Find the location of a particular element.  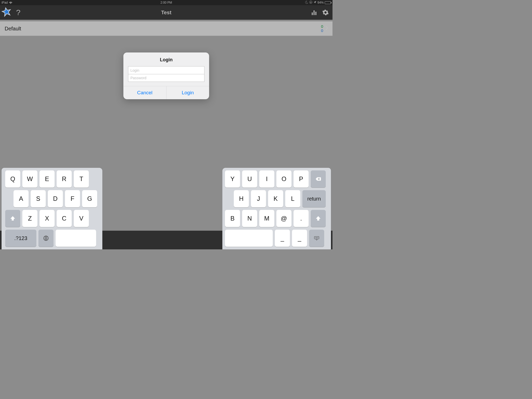

key-a: A is located at coordinates (21, 199).